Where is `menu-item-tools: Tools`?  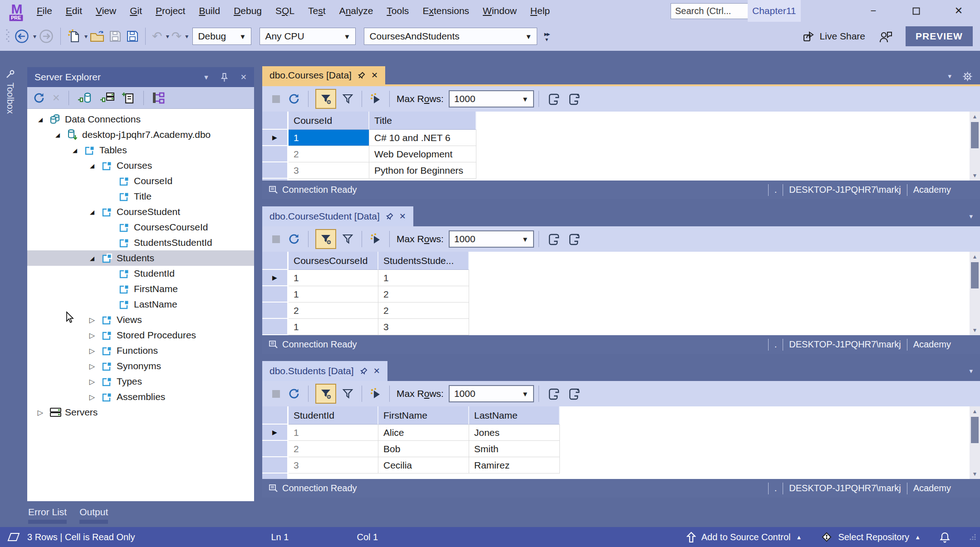
menu-item-tools: Tools is located at coordinates (397, 11).